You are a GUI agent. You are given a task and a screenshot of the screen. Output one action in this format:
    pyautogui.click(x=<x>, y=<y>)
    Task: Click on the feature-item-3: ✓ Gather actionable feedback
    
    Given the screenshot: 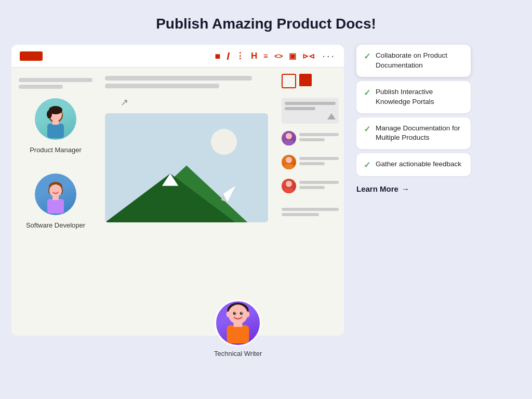 What is the action you would take?
    pyautogui.click(x=414, y=165)
    